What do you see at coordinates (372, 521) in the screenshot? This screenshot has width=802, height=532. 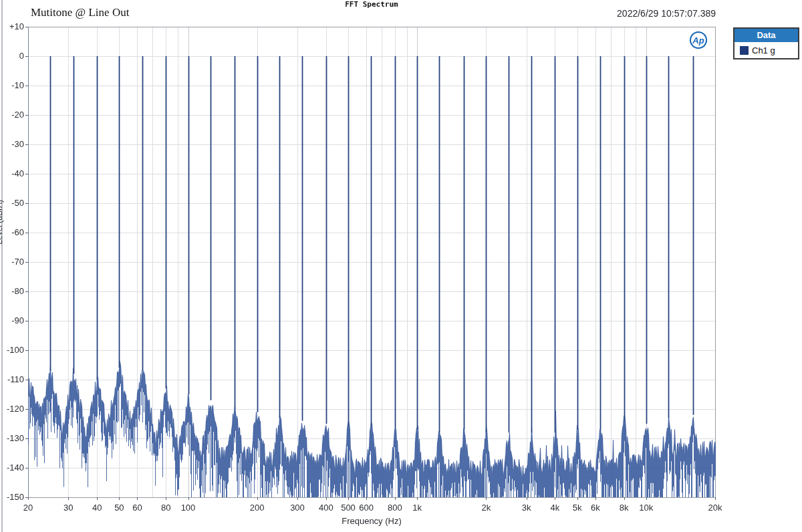 I see `x-axis-title: Frequency (Hz)` at bounding box center [372, 521].